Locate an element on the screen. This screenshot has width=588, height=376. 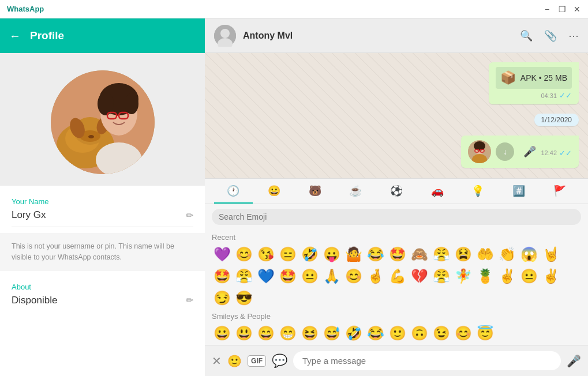
list-item: 😑 is located at coordinates (288, 254).